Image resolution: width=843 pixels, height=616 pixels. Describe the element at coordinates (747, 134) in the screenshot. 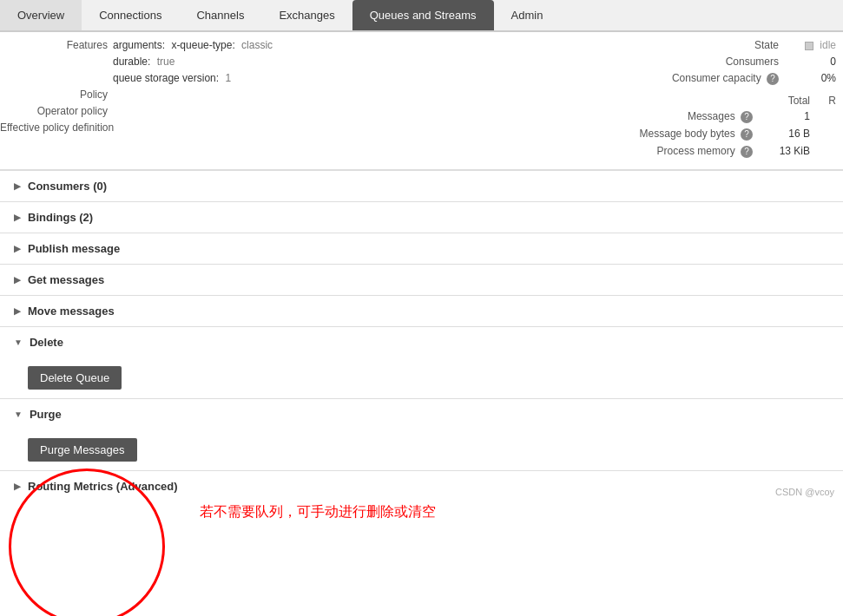

I see `message-body-help-icon: ?` at that location.